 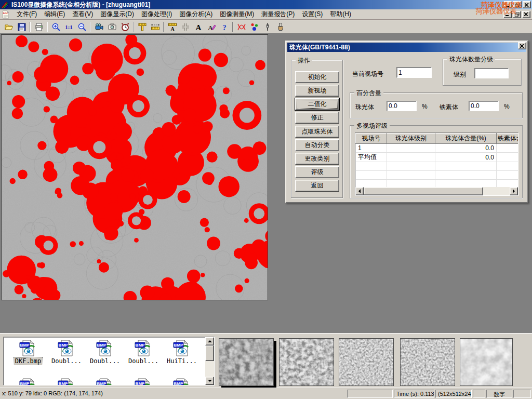 I want to click on open-button, so click(x=8, y=27).